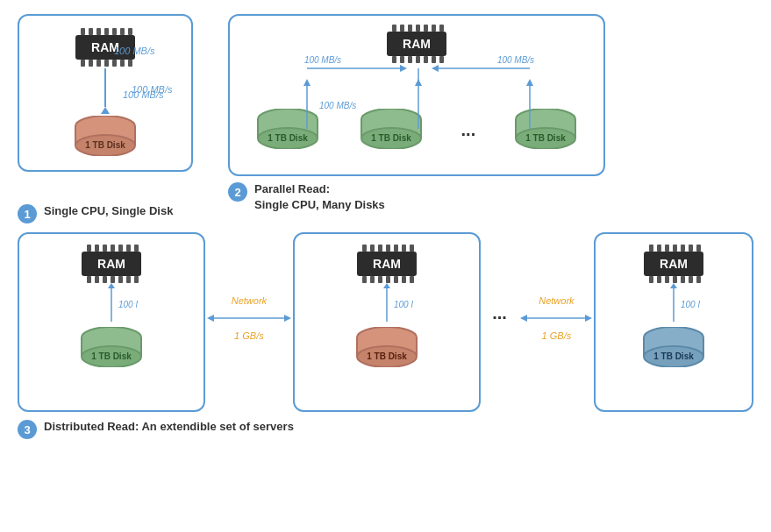  What do you see at coordinates (109, 211) in the screenshot?
I see `diagram1-title: Single CPU, Single Disk` at bounding box center [109, 211].